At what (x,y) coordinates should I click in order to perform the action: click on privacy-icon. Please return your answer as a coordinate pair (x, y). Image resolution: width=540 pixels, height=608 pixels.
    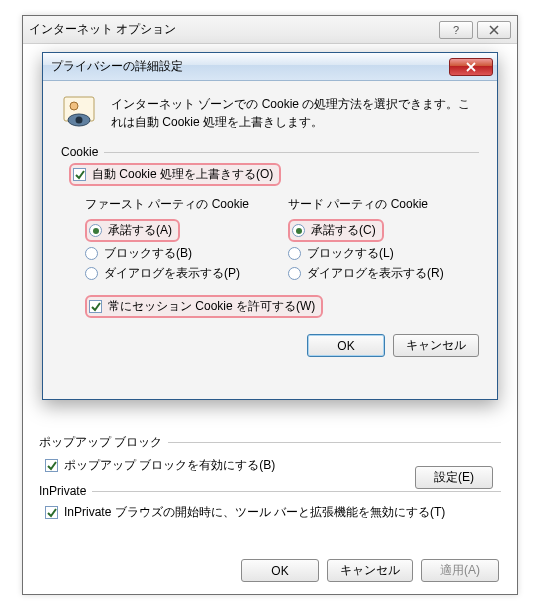
    Looking at the image, I should click on (79, 113).